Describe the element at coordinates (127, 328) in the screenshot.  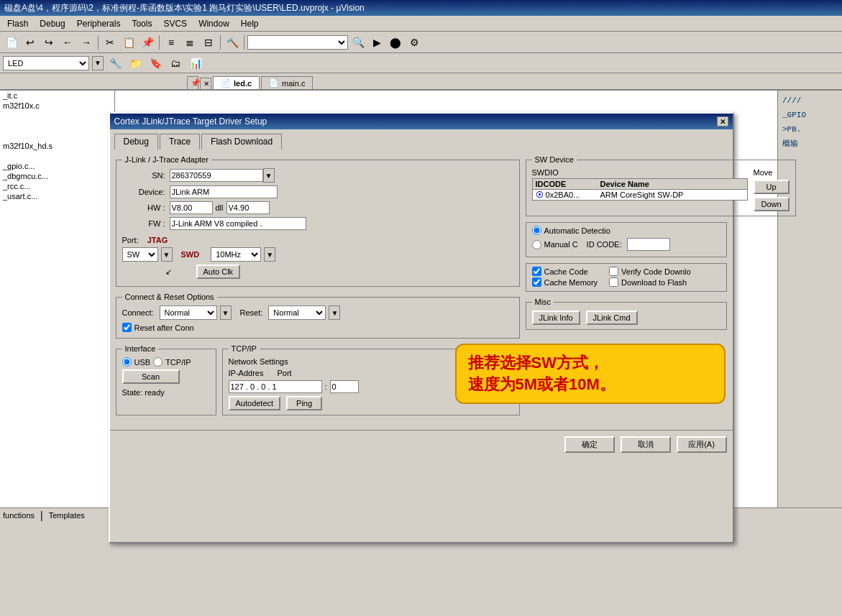
I see `reset-after-conn-checkbox` at that location.